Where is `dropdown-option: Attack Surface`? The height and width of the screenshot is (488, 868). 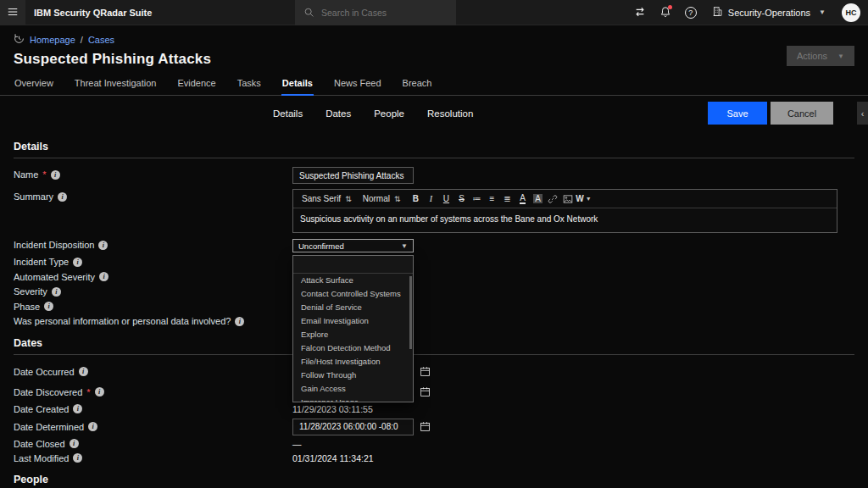
dropdown-option: Attack Surface is located at coordinates (353, 280).